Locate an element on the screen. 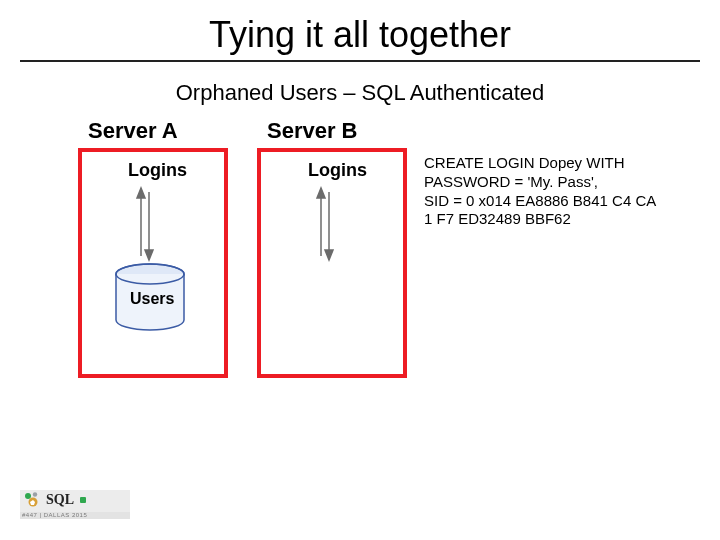 This screenshot has height=540, width=720. slide-title: Tying it all together is located at coordinates (360, 35).